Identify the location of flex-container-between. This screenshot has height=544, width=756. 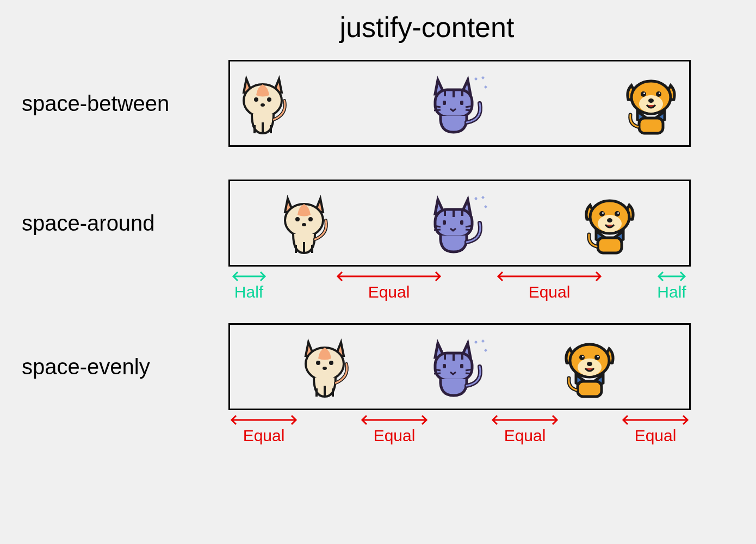
(460, 103).